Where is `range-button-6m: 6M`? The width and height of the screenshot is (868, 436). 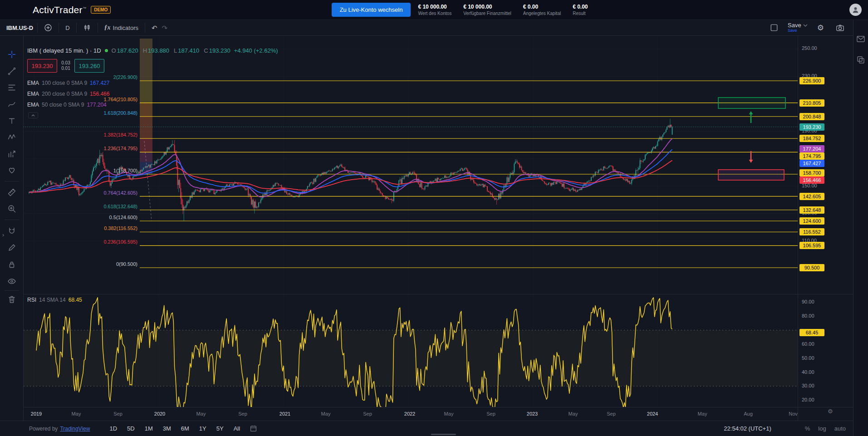
range-button-6m: 6M is located at coordinates (185, 428).